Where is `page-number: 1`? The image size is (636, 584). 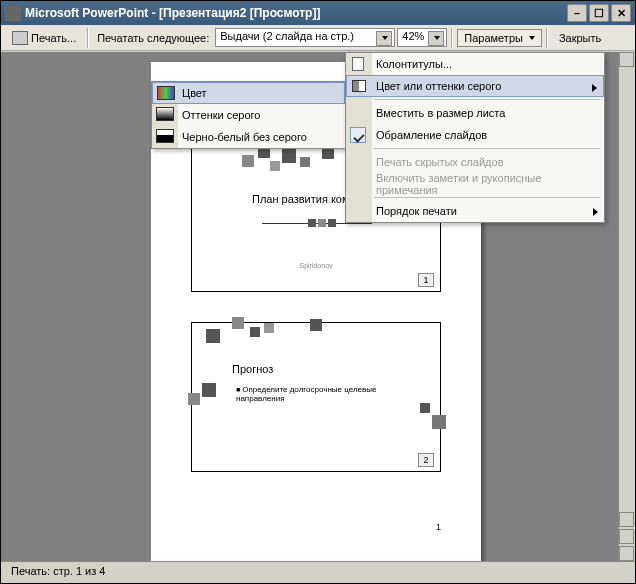
page-number: 1 is located at coordinates (438, 527).